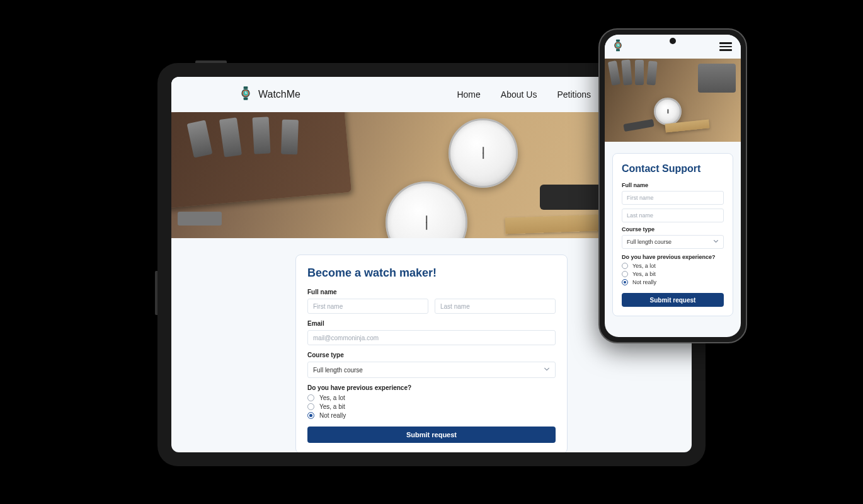 The width and height of the screenshot is (863, 504). What do you see at coordinates (726, 47) in the screenshot?
I see `menu-icon` at bounding box center [726, 47].